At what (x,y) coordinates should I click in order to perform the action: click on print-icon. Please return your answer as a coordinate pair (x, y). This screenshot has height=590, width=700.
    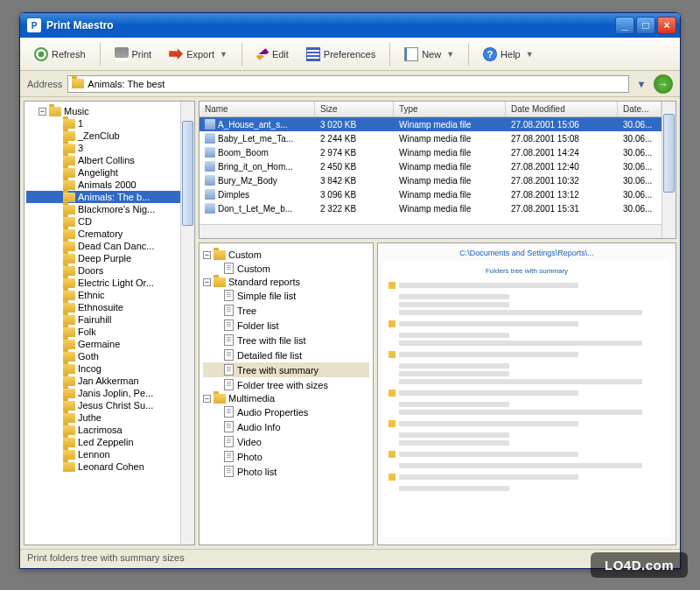
    Looking at the image, I should click on (122, 54).